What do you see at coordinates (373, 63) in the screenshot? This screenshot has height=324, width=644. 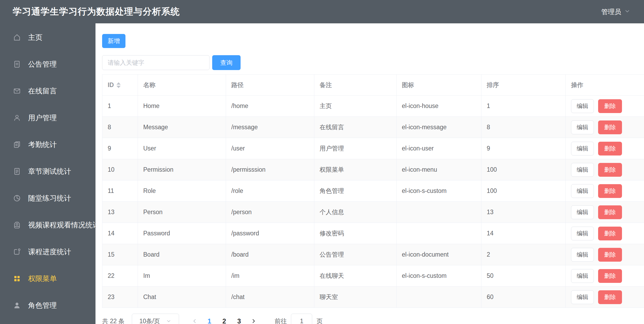 I see `search-toolbar: 查询` at bounding box center [373, 63].